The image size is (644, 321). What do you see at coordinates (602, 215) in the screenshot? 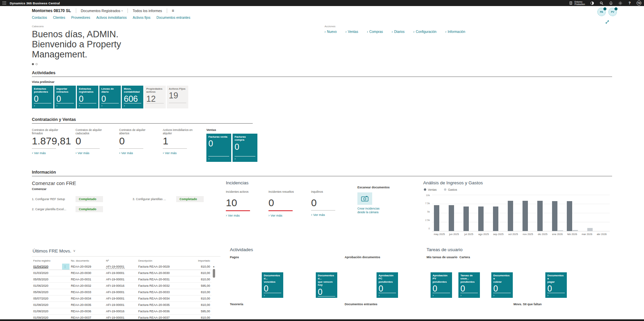
I see `chart-bar-group: abr 2026` at bounding box center [602, 215].